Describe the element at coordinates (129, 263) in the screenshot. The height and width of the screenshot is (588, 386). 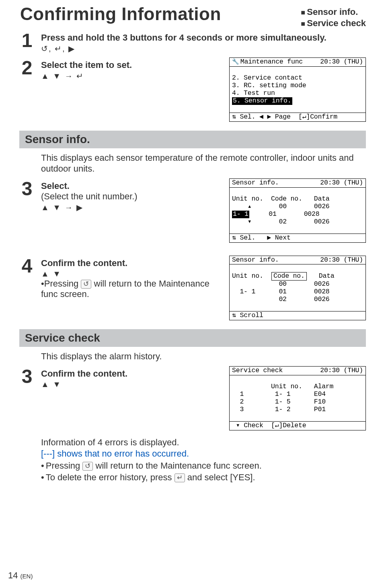
I see `step4-bold: Confirm the content.` at that location.